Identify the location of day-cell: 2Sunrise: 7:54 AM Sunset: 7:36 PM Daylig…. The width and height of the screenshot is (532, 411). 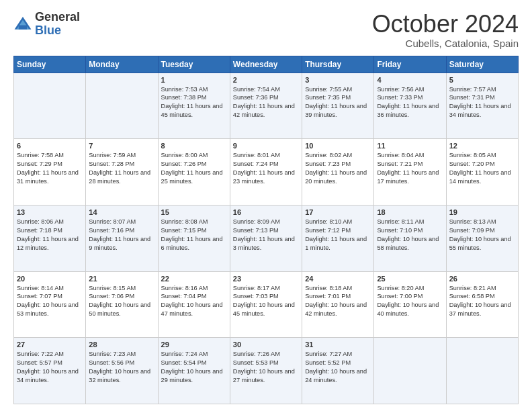
(266, 106).